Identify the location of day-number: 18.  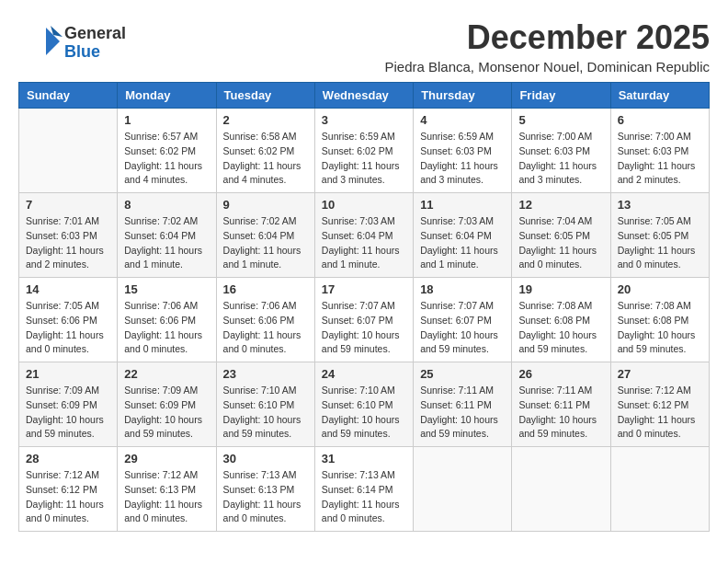
(462, 289).